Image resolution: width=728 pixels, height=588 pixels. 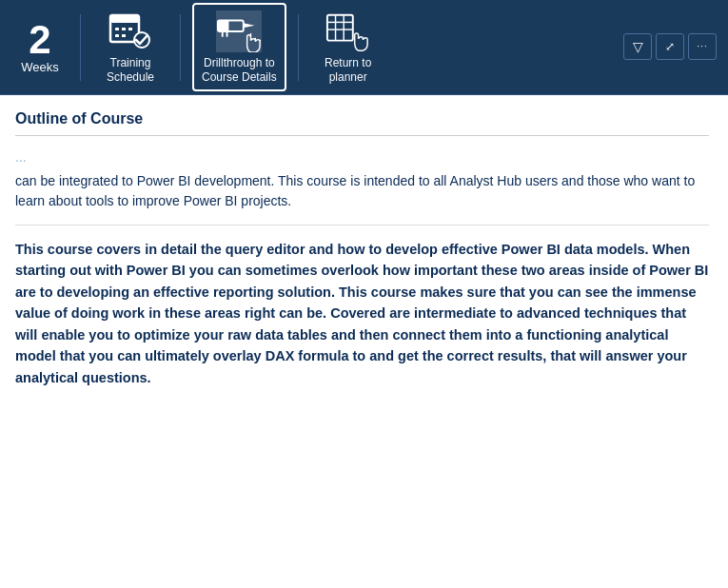 I want to click on weeks-number: 2, so click(x=40, y=40).